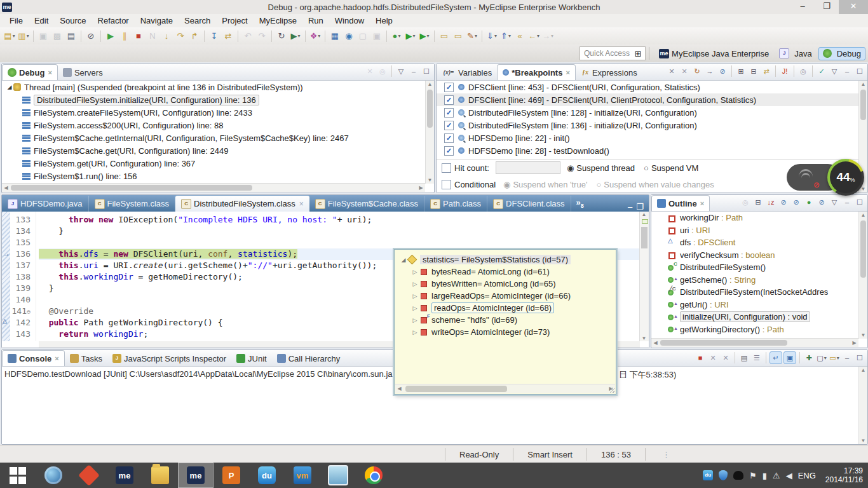  What do you see at coordinates (638, 53) in the screenshot?
I see `open-perspective-icon: ⊞` at bounding box center [638, 53].